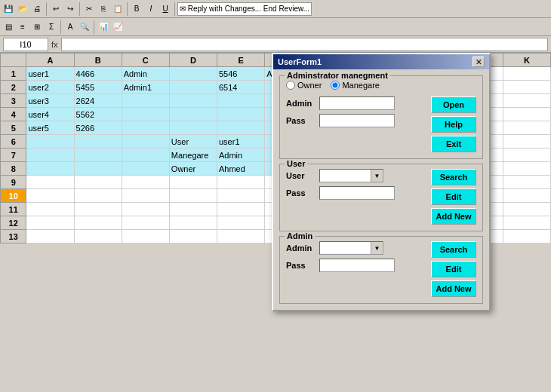 This screenshot has height=392, width=551. What do you see at coordinates (98, 237) in the screenshot?
I see `cell-b13` at bounding box center [98, 237].